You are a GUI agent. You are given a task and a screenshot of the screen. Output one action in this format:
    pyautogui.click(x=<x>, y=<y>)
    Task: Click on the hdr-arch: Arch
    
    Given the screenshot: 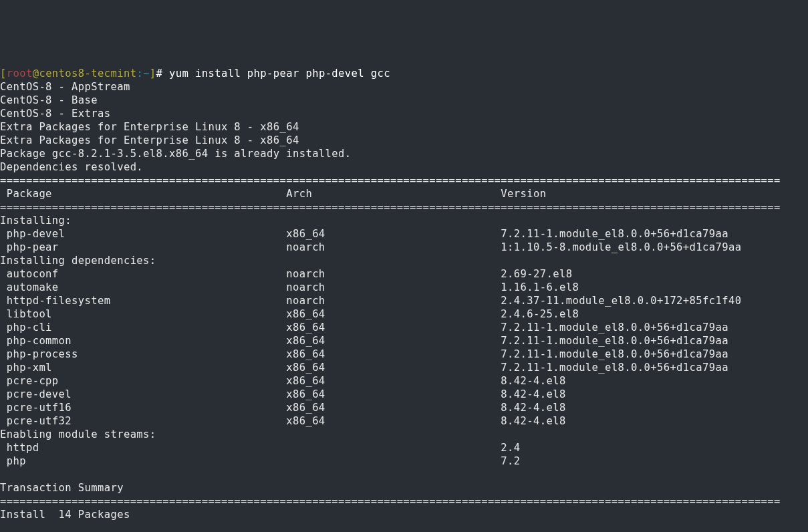 What is the action you would take?
    pyautogui.click(x=393, y=194)
    